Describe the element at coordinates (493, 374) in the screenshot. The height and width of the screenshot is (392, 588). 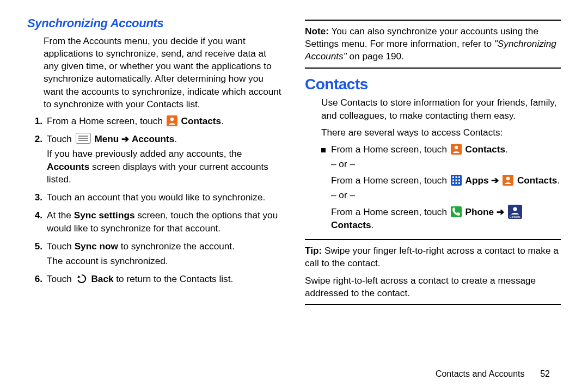
I see `page-footer: Contacts and Accounts 52` at that location.